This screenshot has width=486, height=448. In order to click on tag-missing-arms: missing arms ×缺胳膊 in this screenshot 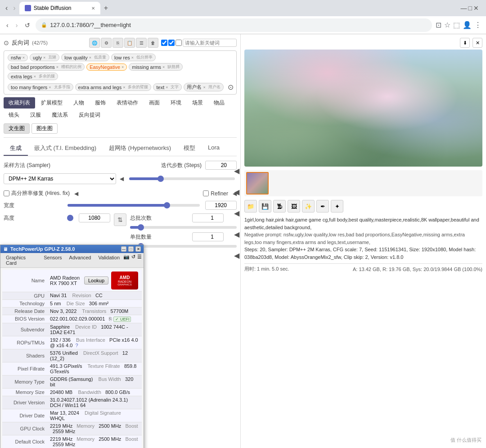, I will do `click(156, 67)`.